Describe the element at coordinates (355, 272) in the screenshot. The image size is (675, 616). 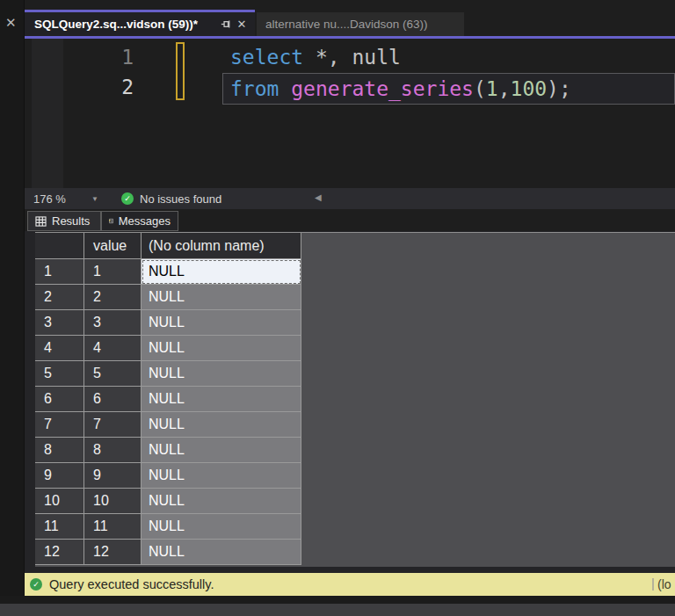
I see `table-row: 1 1 NULL` at that location.